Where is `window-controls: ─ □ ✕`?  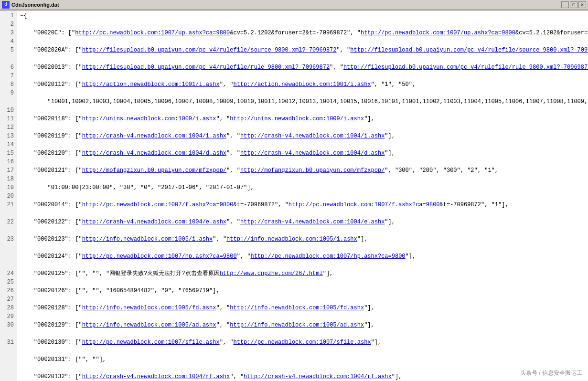
window-controls: ─ □ ✕ is located at coordinates (574, 5).